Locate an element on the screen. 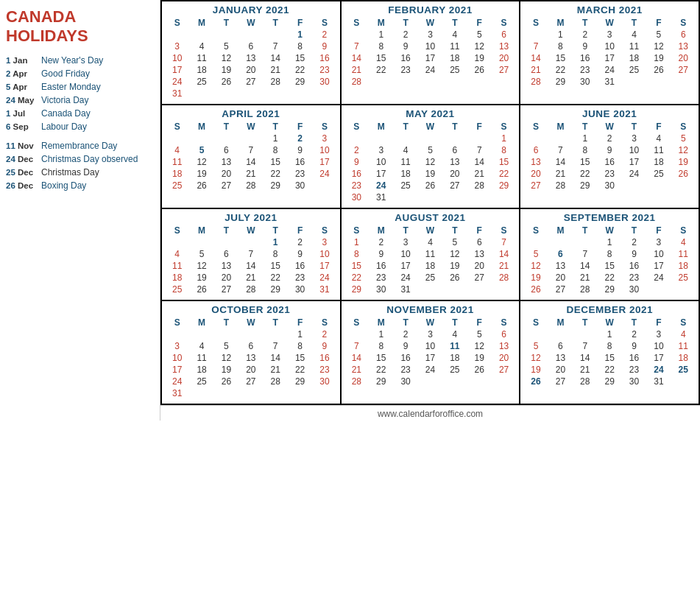  holiday-name: New Year's Day is located at coordinates (72, 60).